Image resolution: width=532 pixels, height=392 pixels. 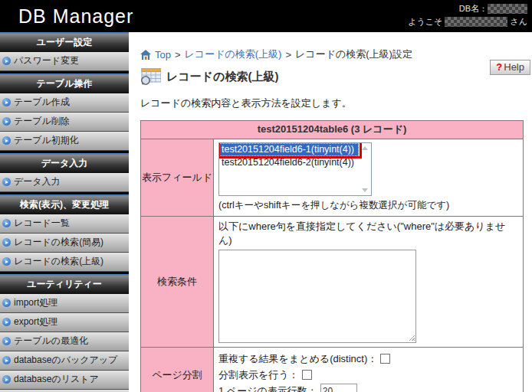 What do you see at coordinates (365, 190) in the screenshot?
I see `scrollbar-down-icon` at bounding box center [365, 190].